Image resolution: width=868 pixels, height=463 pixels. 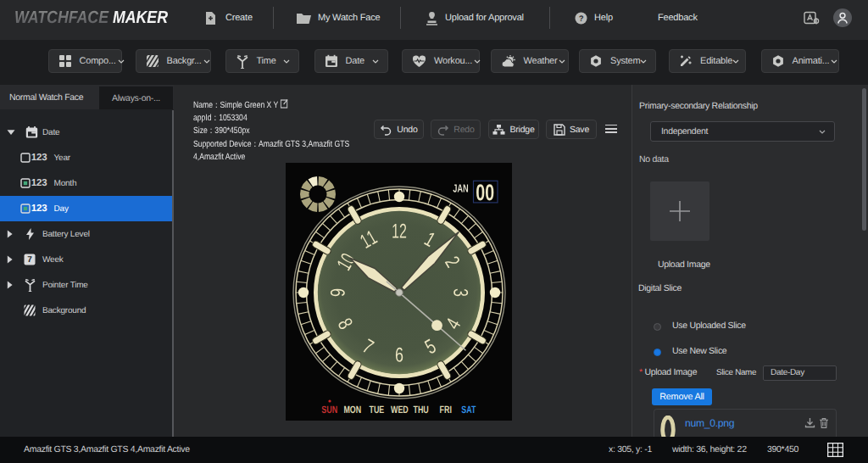 I want to click on svg-text: WED, so click(x=400, y=410).